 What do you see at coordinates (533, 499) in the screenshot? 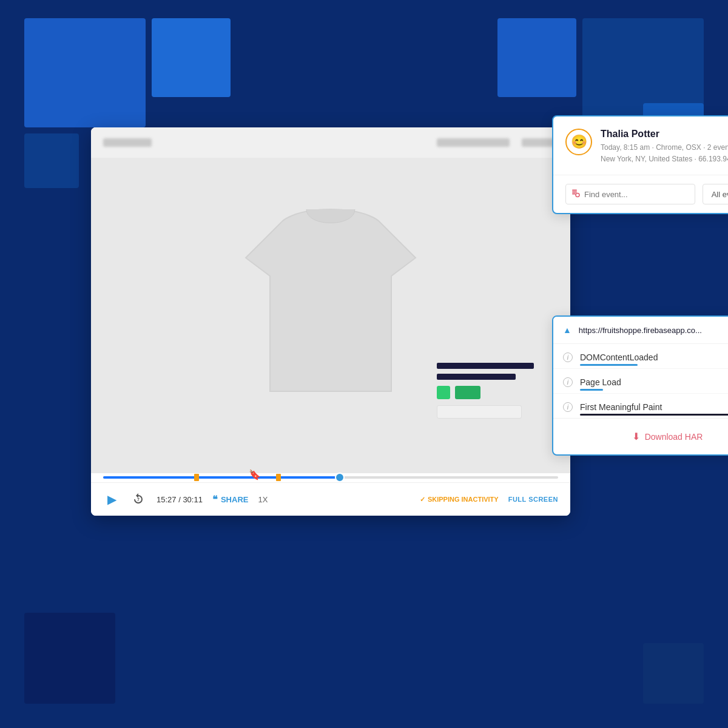
I see `fullscreen-button: FULL SCREEN` at bounding box center [533, 499].